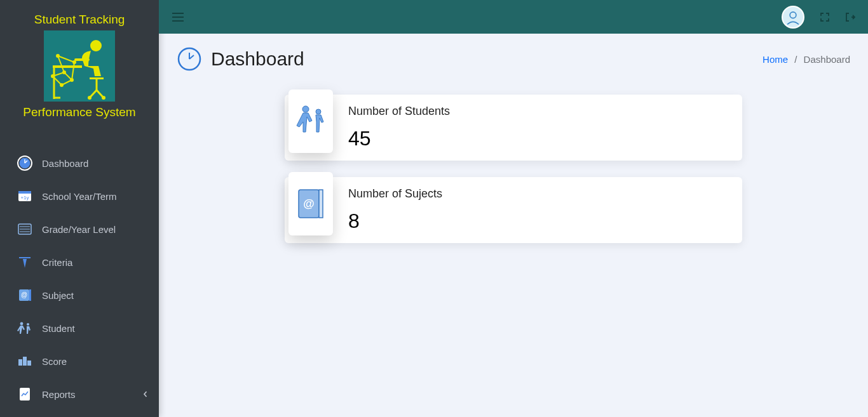 The width and height of the screenshot is (868, 417). What do you see at coordinates (79, 361) in the screenshot?
I see `sidebar-item-score: Score` at bounding box center [79, 361].